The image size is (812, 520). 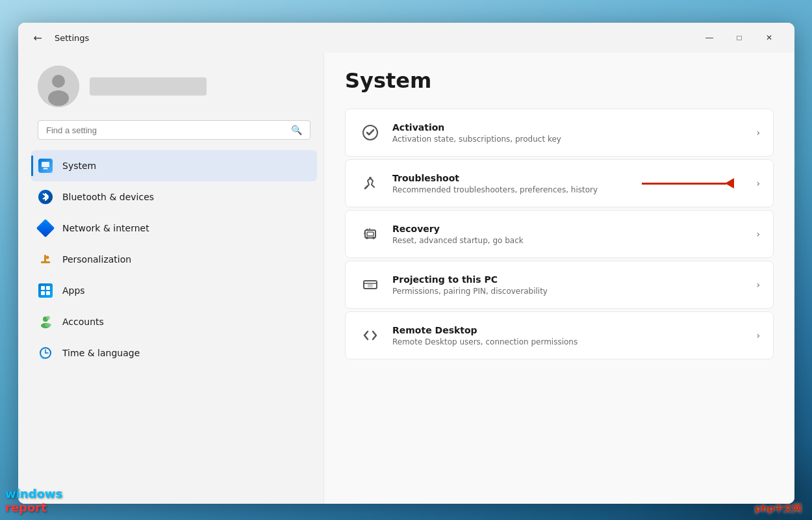 What do you see at coordinates (174, 259) in the screenshot?
I see `sidebar-item-personalization: Personalization` at bounding box center [174, 259].